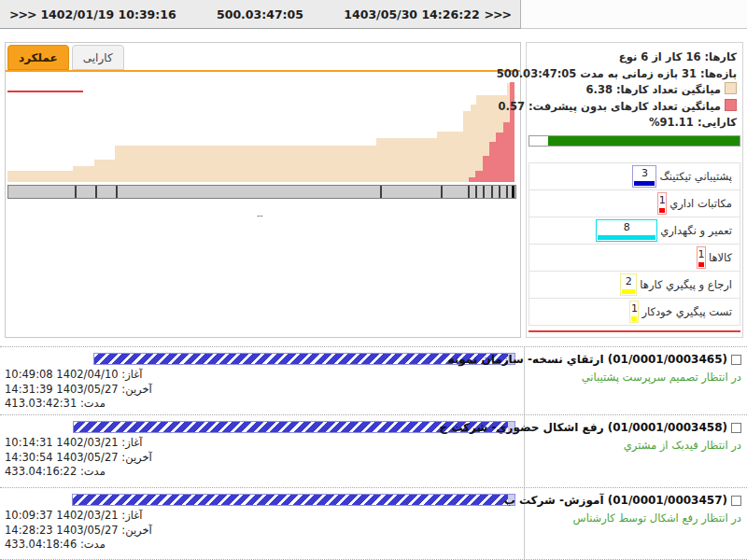 This screenshot has width=747, height=560. I want to click on task-status: در انتظار تصمیم سرپرست پشتیباني, so click(633, 377).